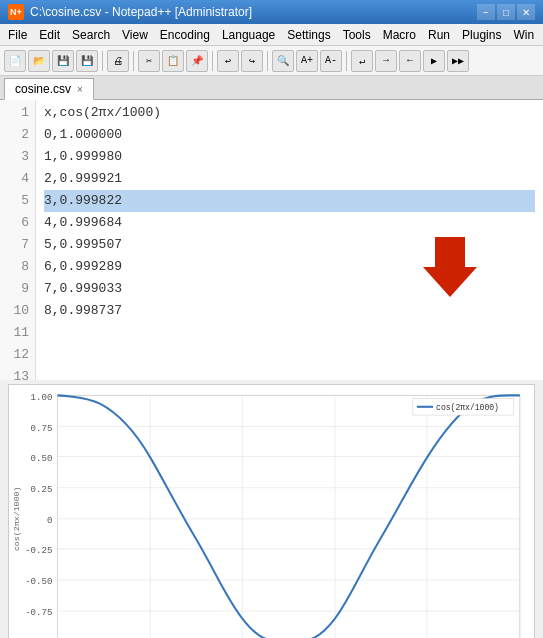 This screenshot has width=543, height=638. Describe the element at coordinates (173, 61) in the screenshot. I see `copy-button: 📋` at that location.